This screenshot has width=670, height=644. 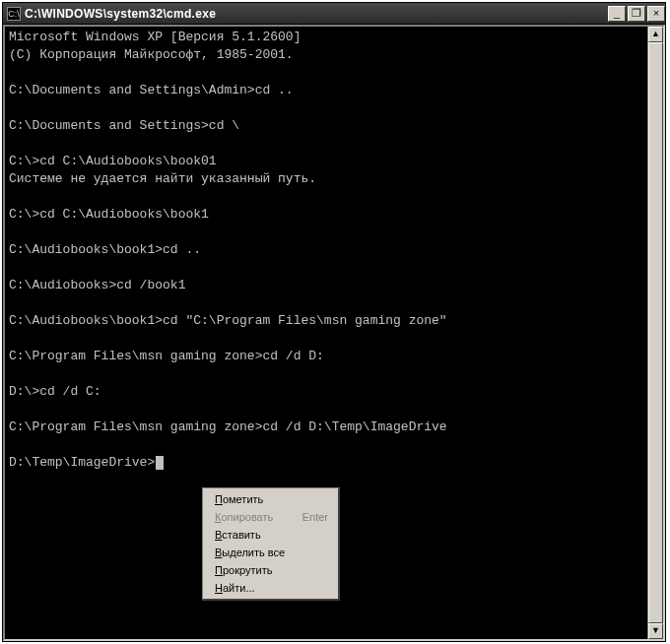 What do you see at coordinates (270, 535) in the screenshot?
I see `menu-item-2: Вставить` at bounding box center [270, 535].